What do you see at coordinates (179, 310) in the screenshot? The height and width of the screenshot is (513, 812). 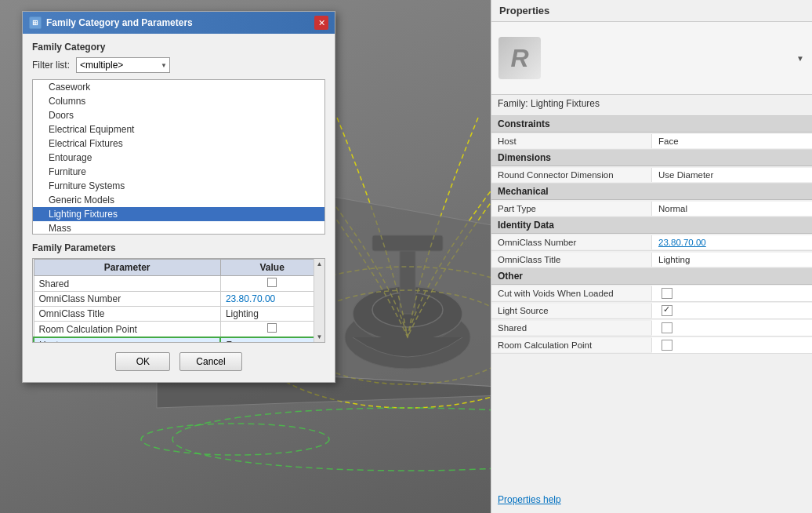 I see `params-table-body: Shared OmniClass Number 23.80.70.00 Omni…` at bounding box center [179, 310].